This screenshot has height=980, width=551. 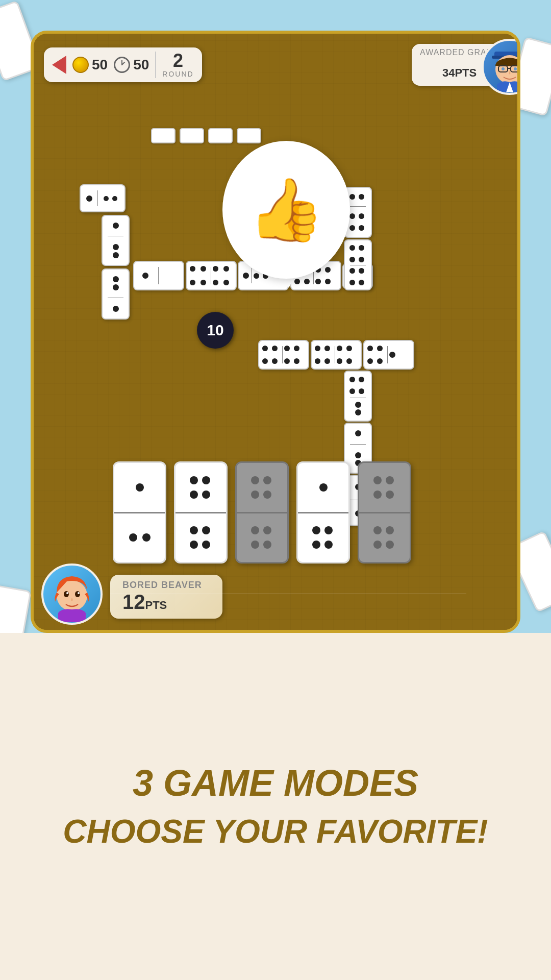 I want to click on opponent-hand, so click(x=206, y=136).